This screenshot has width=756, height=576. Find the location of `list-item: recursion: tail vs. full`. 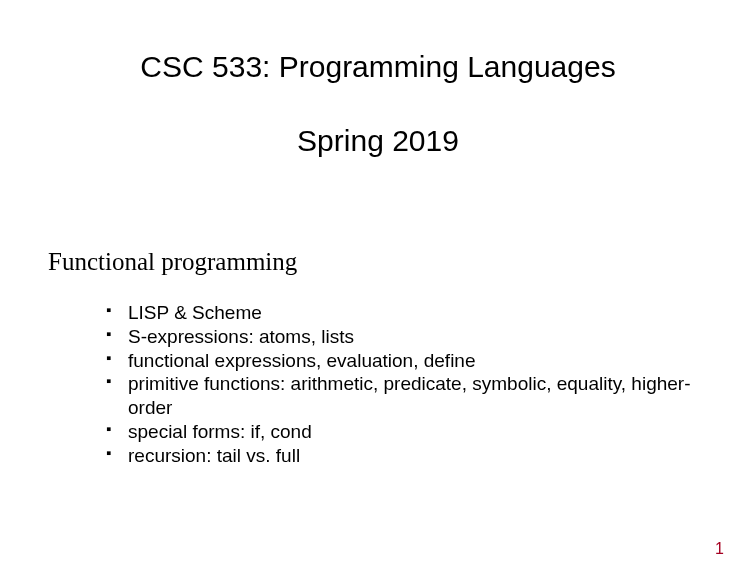

list-item: recursion: tail vs. full is located at coordinates (406, 456).